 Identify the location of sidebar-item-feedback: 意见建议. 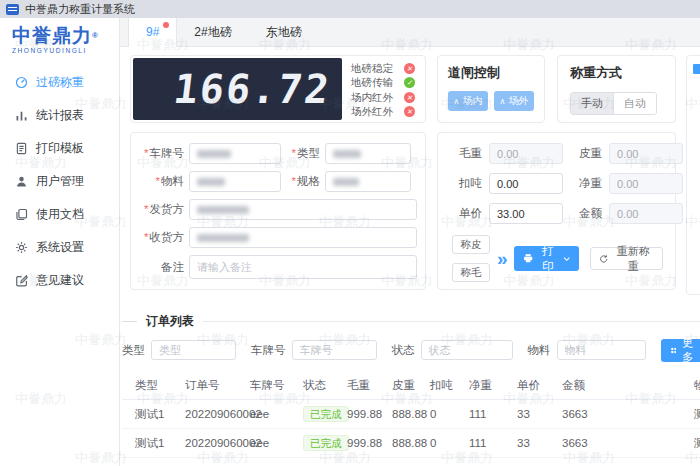
(60, 280).